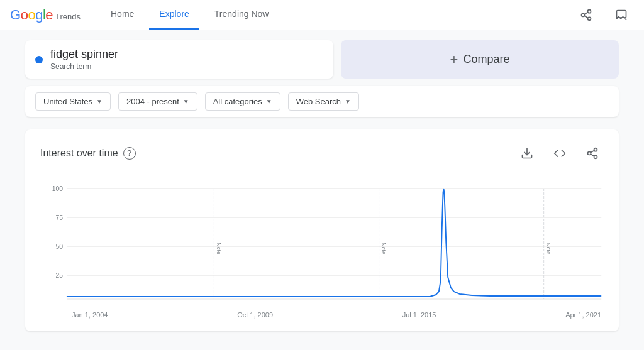  Describe the element at coordinates (454, 60) in the screenshot. I see `compare-plus-icon: +` at that location.